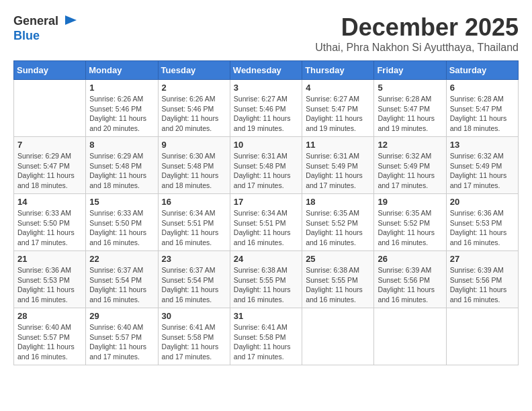 The width and height of the screenshot is (532, 411). What do you see at coordinates (193, 223) in the screenshot?
I see `calendar-cell: 16 Sunrise: 6:34 AMSunset: 5:51 PMDaylig…` at bounding box center [193, 223].